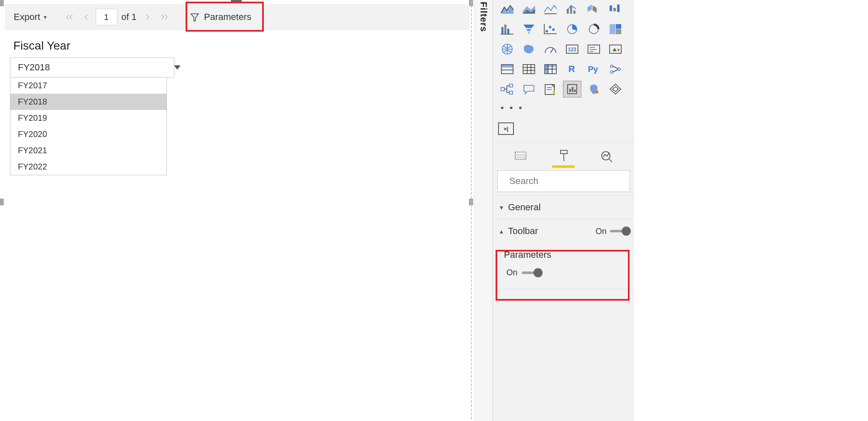 The height and width of the screenshot is (421, 868). I want to click on resize-handle-ml, so click(2, 202).